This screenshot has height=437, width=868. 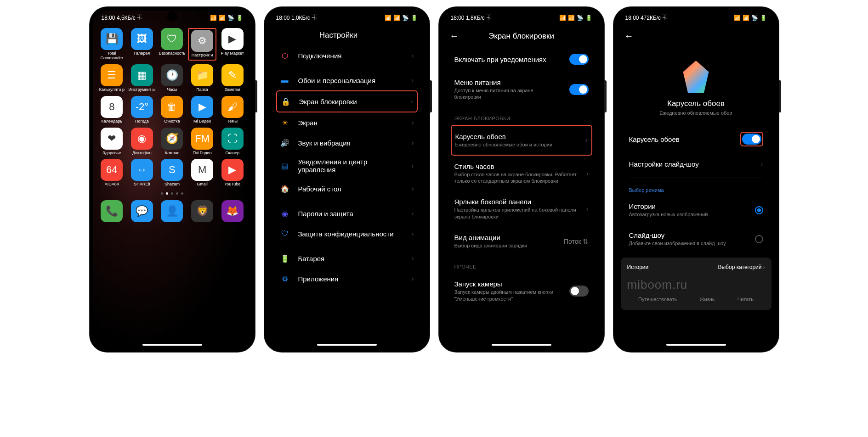 What do you see at coordinates (347, 279) in the screenshot?
I see `setting-row: ⚙ Приложения ›` at bounding box center [347, 279].